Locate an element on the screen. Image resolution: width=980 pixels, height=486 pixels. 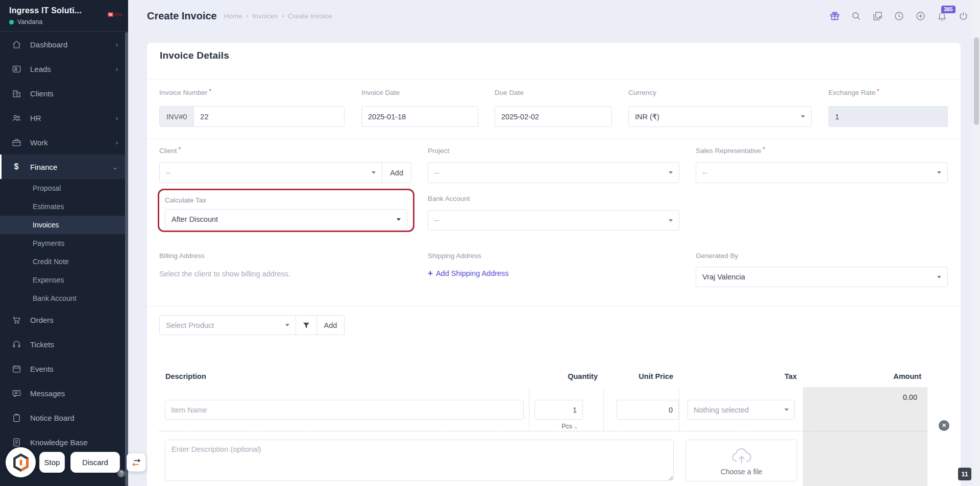
bank-account-select: -- is located at coordinates (553, 220).